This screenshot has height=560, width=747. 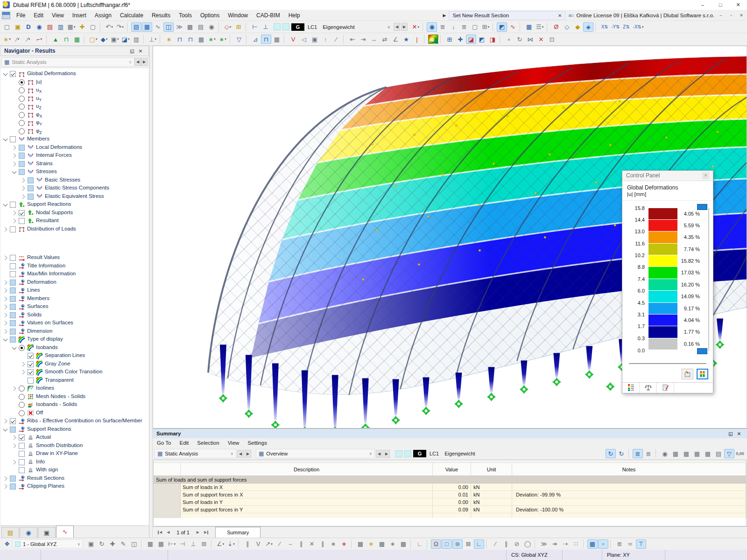 I want to click on project-manager: ▤, so click(x=50, y=27).